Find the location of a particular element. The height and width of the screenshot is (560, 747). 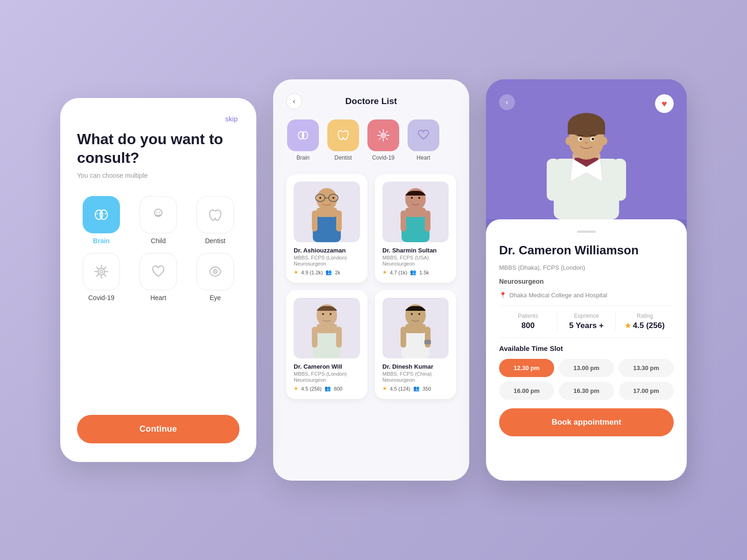

spec-dentist-label: Dentist is located at coordinates (343, 158).